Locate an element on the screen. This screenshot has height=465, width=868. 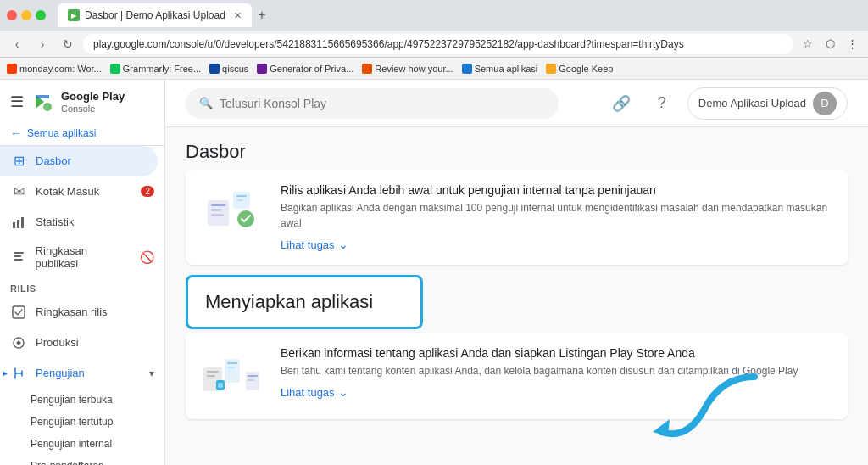
extension-icon: ⬡ is located at coordinates (830, 44).